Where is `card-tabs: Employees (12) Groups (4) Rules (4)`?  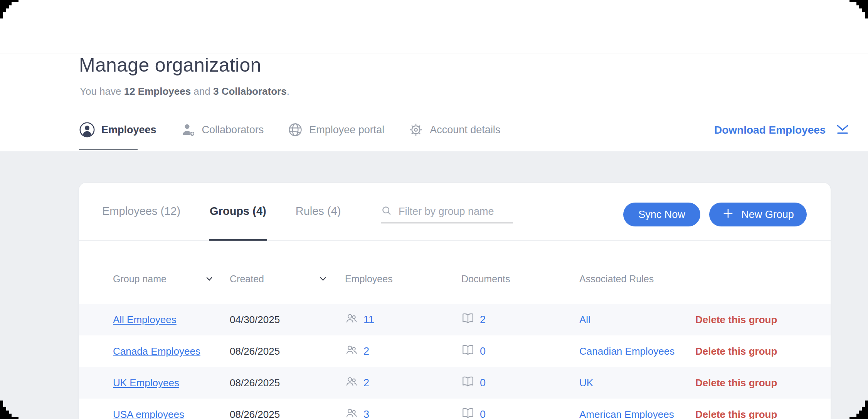 card-tabs: Employees (12) Groups (4) Rules (4) is located at coordinates (221, 212).